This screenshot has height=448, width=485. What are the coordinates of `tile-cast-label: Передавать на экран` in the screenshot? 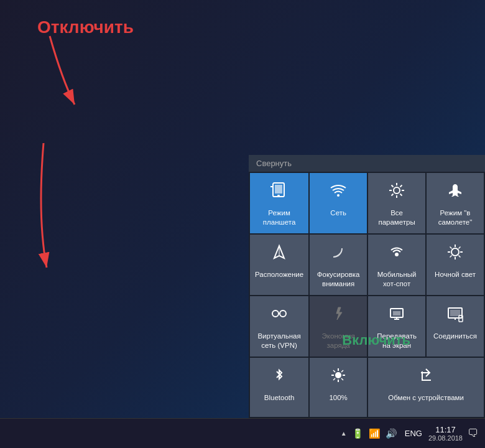 It's located at (397, 341).